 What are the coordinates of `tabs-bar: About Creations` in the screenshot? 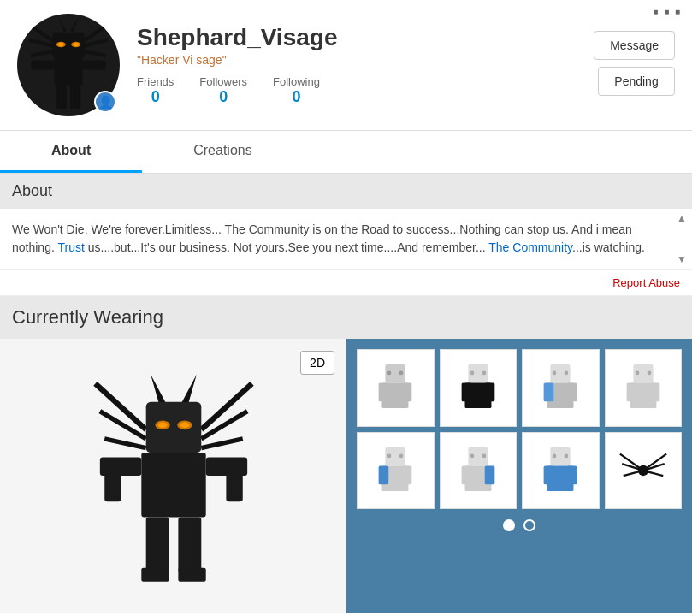 It's located at (346, 152).